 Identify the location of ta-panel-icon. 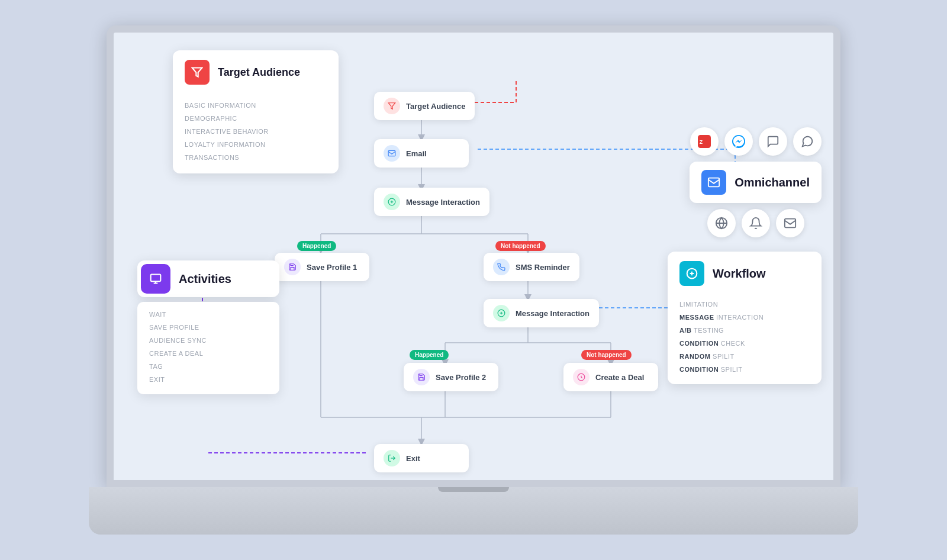
(197, 72).